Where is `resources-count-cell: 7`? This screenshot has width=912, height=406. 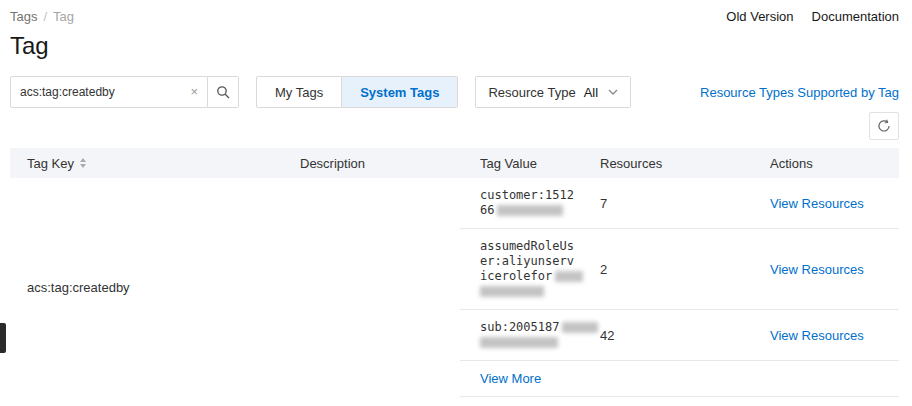
resources-count-cell: 7 is located at coordinates (665, 204).